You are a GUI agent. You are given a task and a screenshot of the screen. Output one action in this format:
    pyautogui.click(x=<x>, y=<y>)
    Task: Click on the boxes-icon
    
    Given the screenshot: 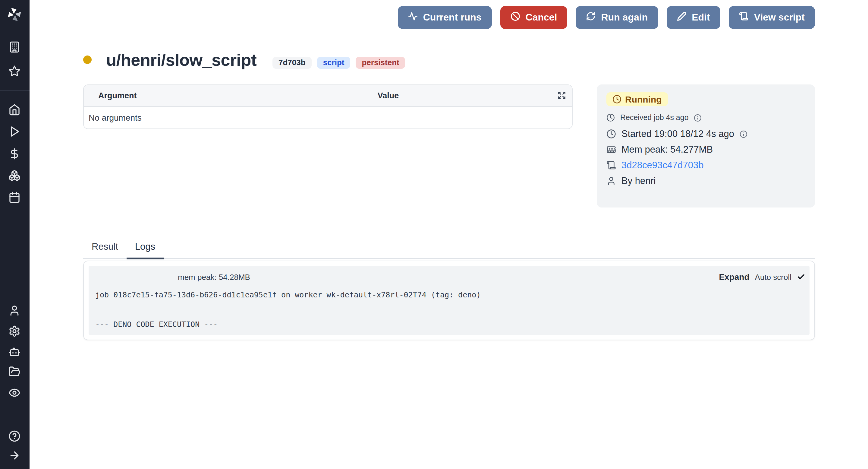 What is the action you would take?
    pyautogui.click(x=14, y=176)
    